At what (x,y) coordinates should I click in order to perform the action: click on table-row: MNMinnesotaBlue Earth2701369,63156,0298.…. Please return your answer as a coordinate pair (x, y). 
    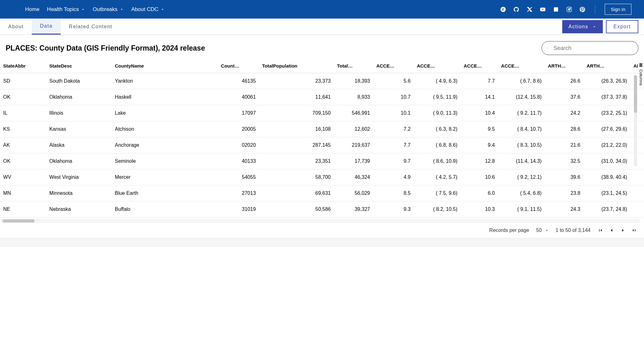
    Looking at the image, I should click on (322, 194).